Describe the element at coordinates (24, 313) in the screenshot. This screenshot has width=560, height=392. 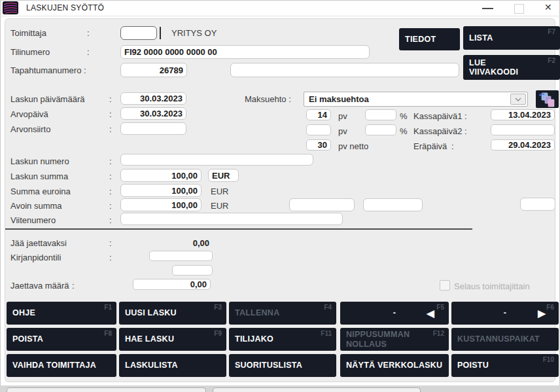
I see `button-label: OHJE` at that location.